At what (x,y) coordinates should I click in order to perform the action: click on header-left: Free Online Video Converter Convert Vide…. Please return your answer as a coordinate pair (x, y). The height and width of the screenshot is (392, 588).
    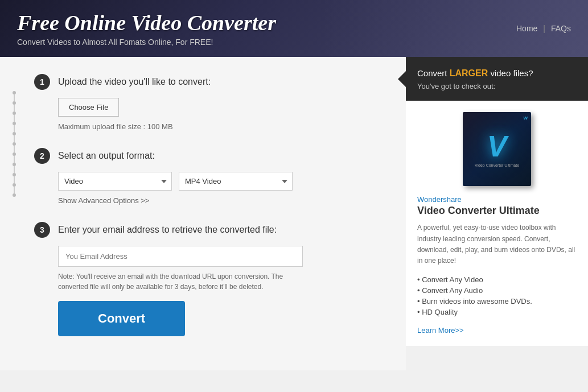
    Looking at the image, I should click on (147, 28).